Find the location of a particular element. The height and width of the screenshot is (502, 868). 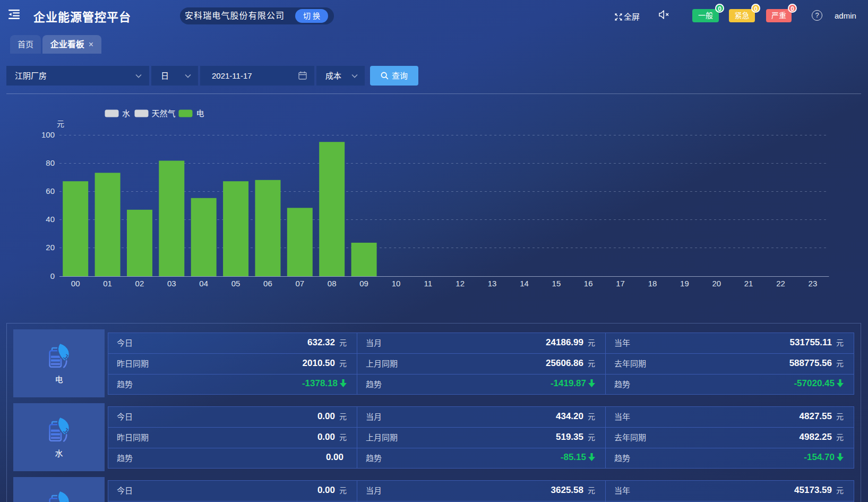

svg-text: 12 is located at coordinates (460, 284).